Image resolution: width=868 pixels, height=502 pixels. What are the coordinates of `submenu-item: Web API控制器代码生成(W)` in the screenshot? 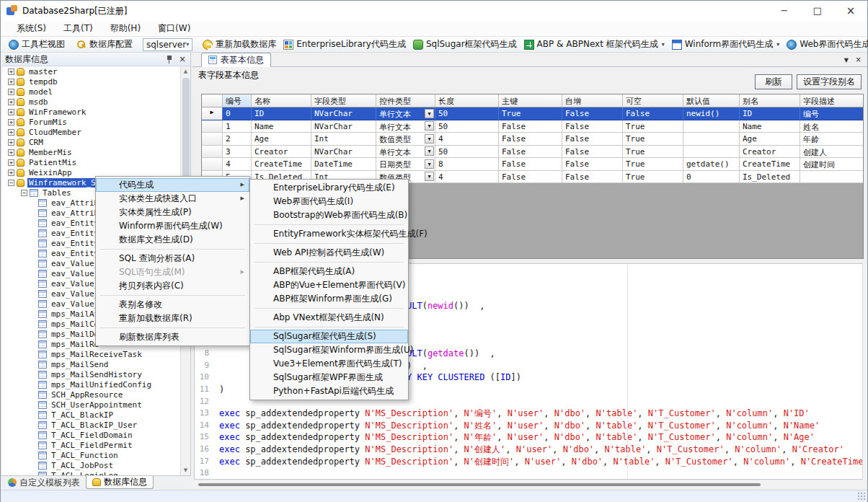 It's located at (329, 252).